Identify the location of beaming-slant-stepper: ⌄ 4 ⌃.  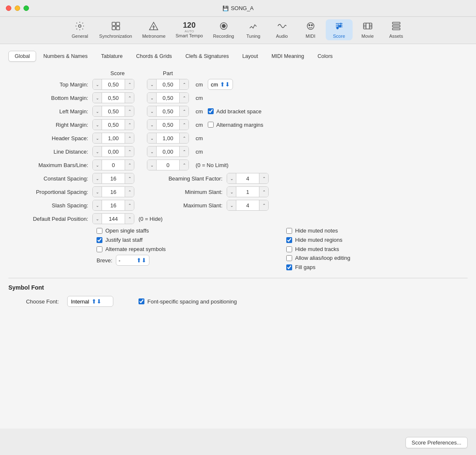
(248, 178).